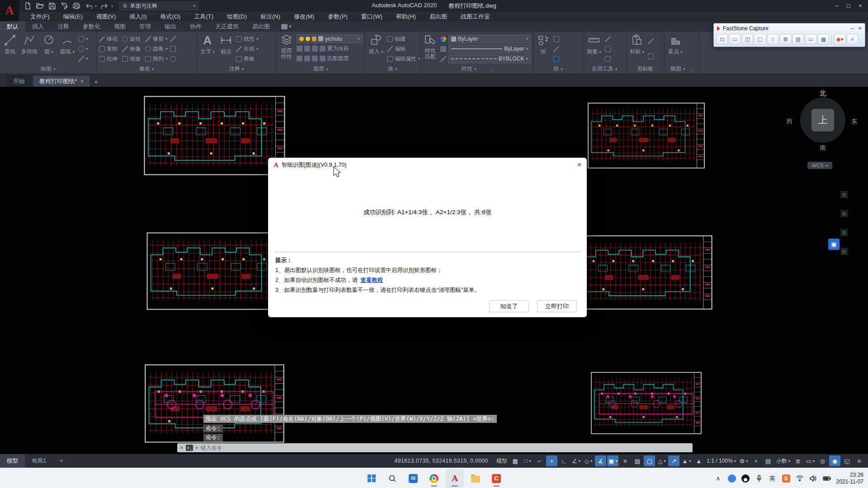 The height and width of the screenshot is (488, 868). What do you see at coordinates (662, 461) in the screenshot?
I see `3d-object-snap-icon: △` at bounding box center [662, 461].